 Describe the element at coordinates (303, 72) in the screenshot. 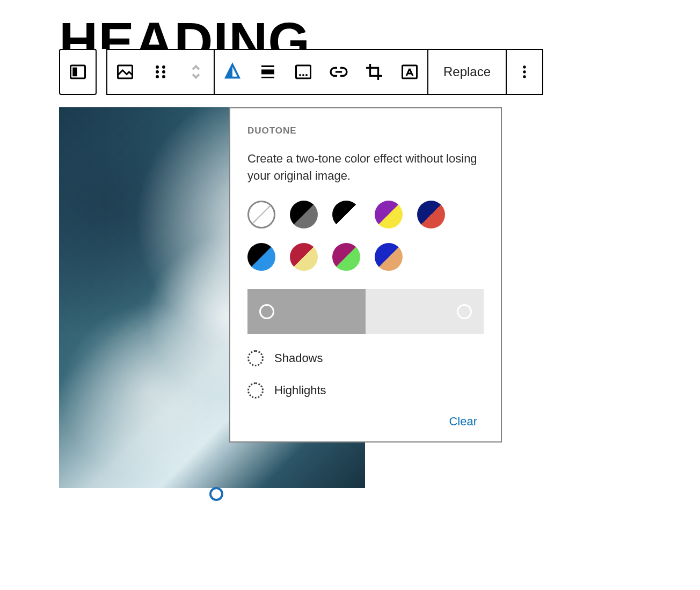

I see `caption-button` at that location.